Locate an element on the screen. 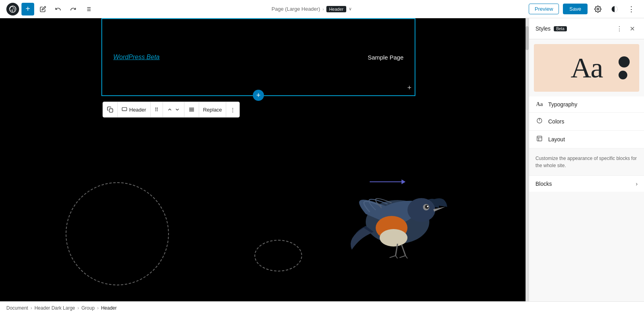  breadcrumb-group: Group is located at coordinates (88, 308).